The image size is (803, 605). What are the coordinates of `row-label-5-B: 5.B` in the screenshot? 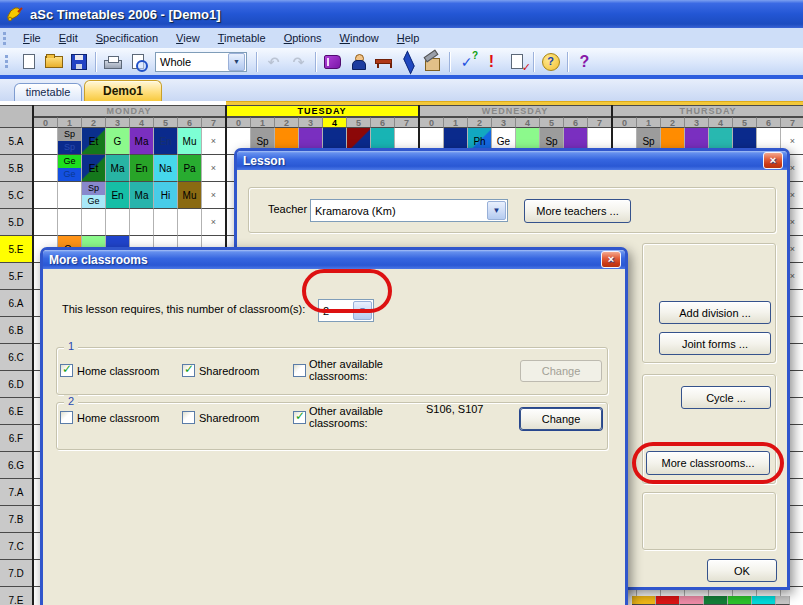 It's located at (16, 168).